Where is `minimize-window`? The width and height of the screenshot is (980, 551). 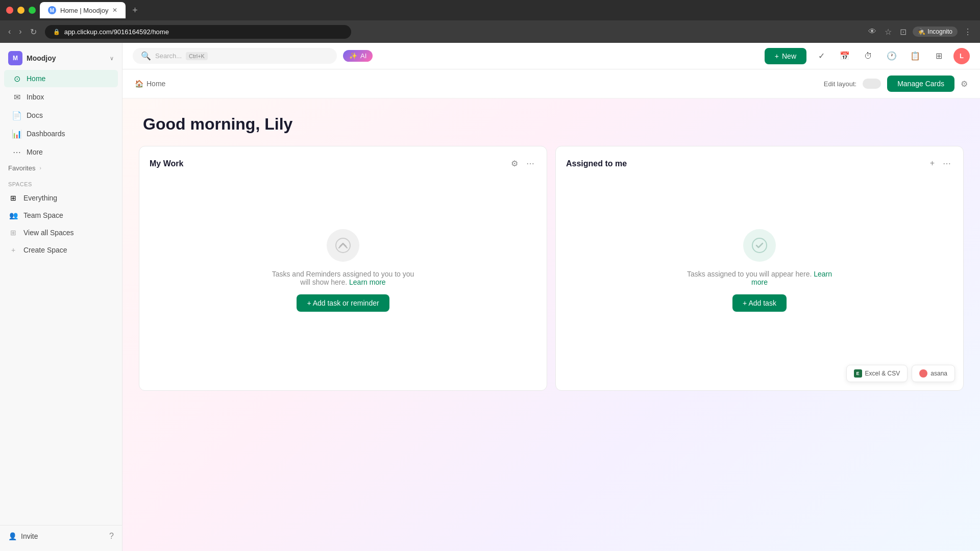 minimize-window is located at coordinates (21, 10).